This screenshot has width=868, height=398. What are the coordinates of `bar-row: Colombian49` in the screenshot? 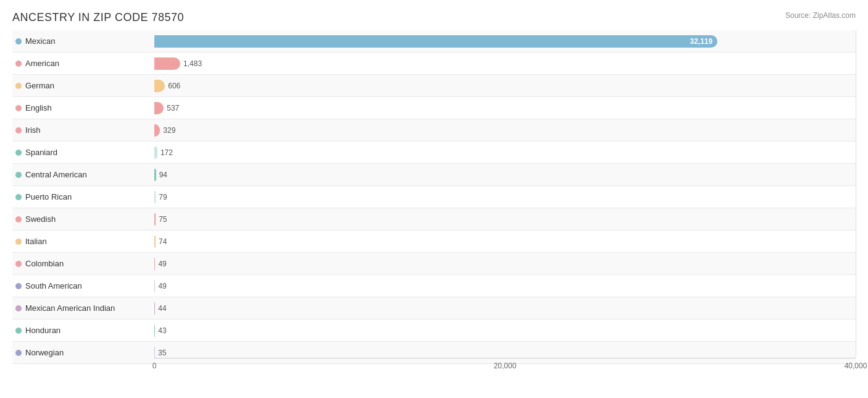 It's located at (434, 264).